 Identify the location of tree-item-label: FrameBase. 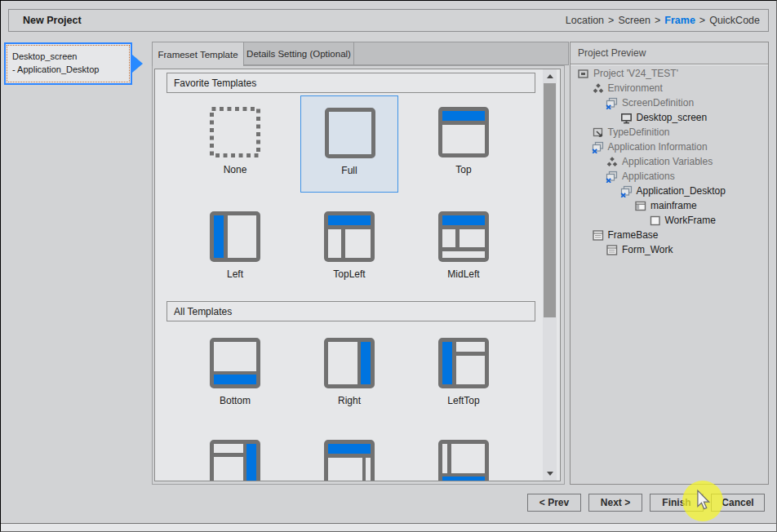
(633, 235).